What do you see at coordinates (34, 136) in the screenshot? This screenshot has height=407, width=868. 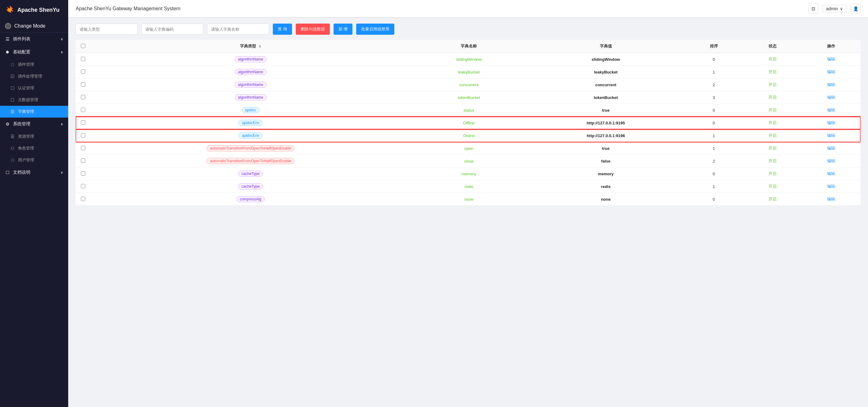 I see `sidebar-item-resource-manage: ☰ 资源管理` at bounding box center [34, 136].